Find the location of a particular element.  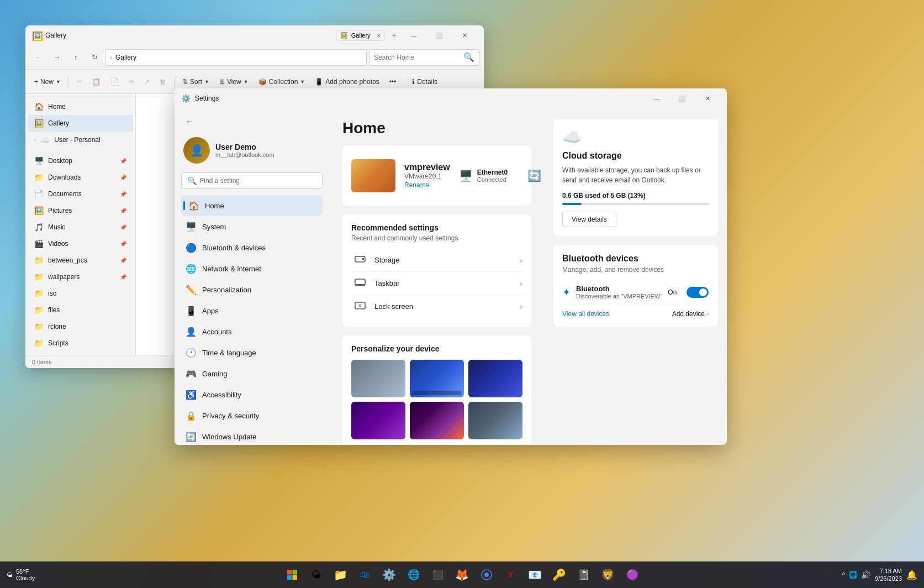

forward-button: → is located at coordinates (57, 57).